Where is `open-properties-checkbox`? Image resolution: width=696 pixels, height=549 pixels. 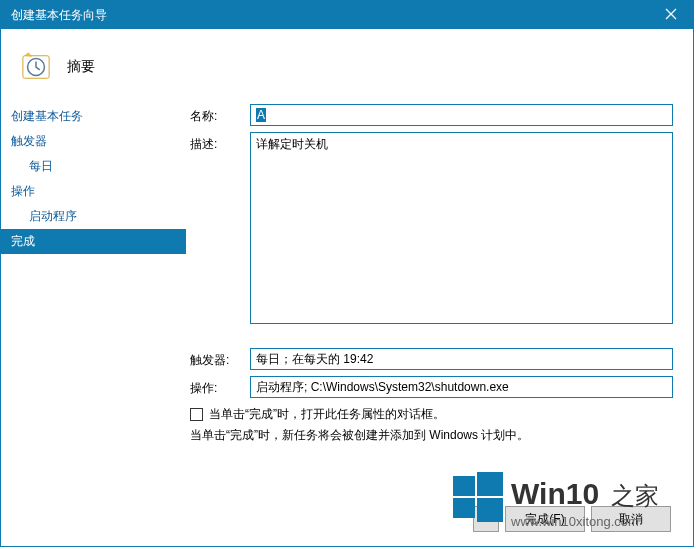
open-properties-checkbox is located at coordinates (196, 414).